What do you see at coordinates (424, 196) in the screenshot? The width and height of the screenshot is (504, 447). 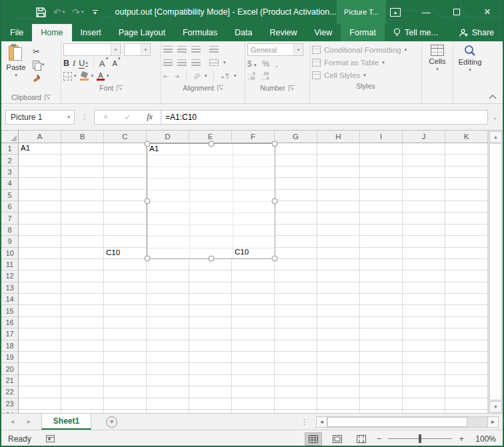 I see `cell-J5` at bounding box center [424, 196].